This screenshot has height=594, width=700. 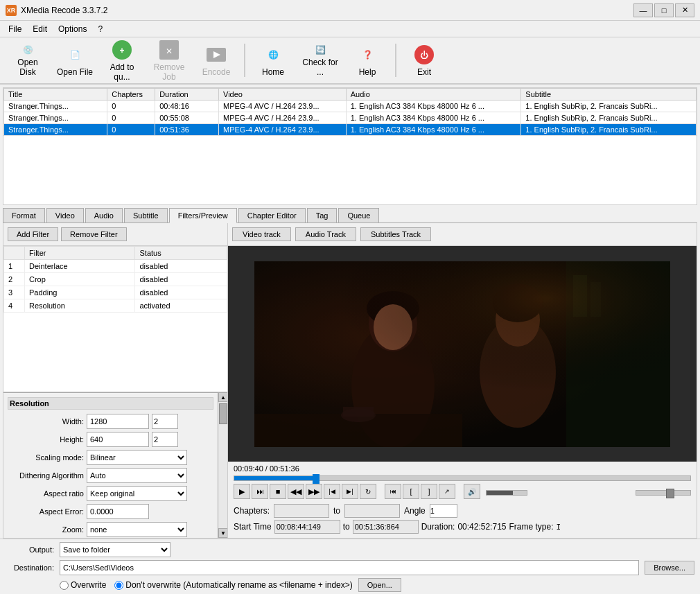 What do you see at coordinates (507, 493) in the screenshot?
I see `volume-bar` at bounding box center [507, 493].